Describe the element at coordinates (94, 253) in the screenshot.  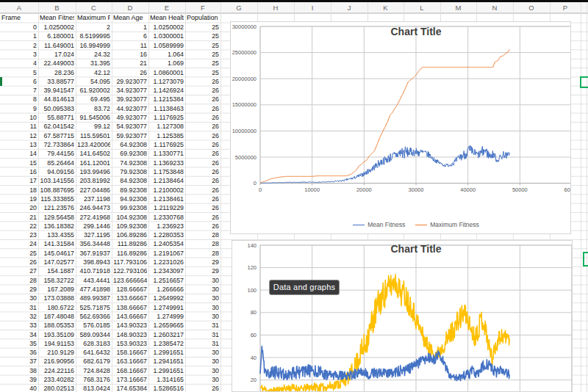
I see `cell: 367.91937` at that location.